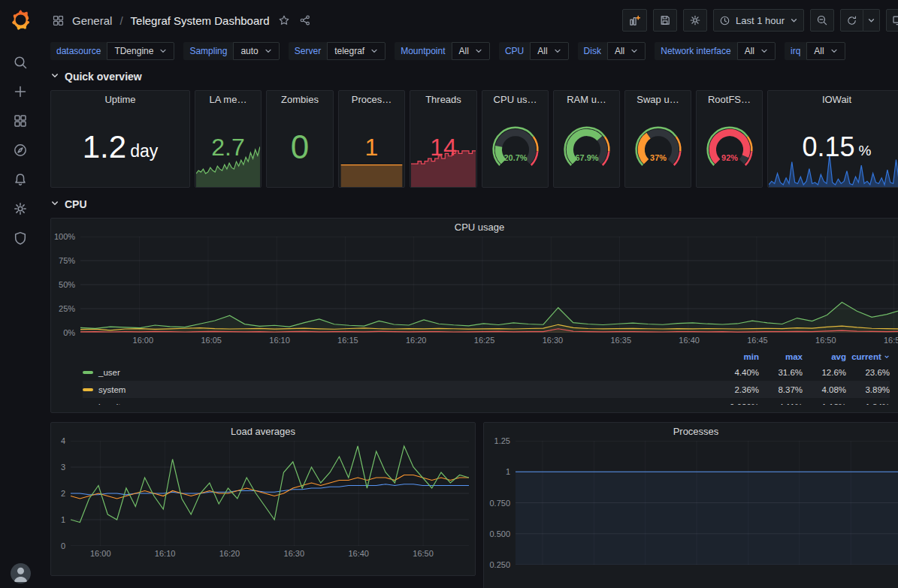 The width and height of the screenshot is (898, 588). What do you see at coordinates (502, 441) in the screenshot?
I see `y-axis-label: 1.25` at bounding box center [502, 441].